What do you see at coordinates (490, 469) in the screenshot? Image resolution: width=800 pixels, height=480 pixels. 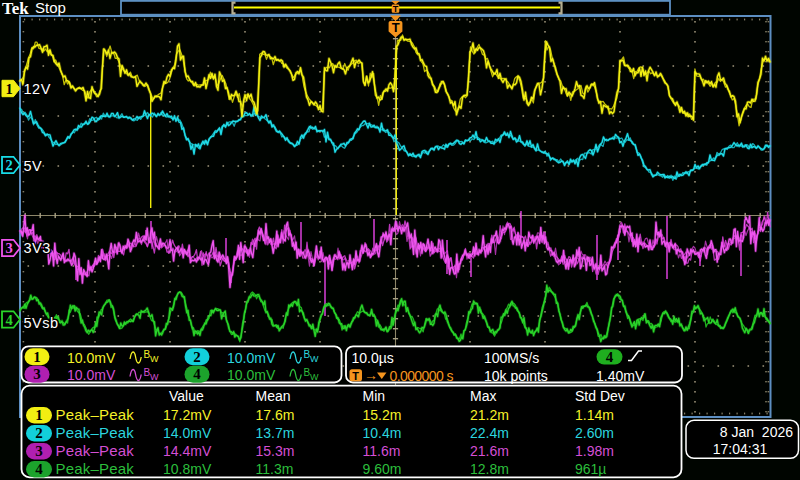 I see `svg-text: 12.8m` at bounding box center [490, 469].